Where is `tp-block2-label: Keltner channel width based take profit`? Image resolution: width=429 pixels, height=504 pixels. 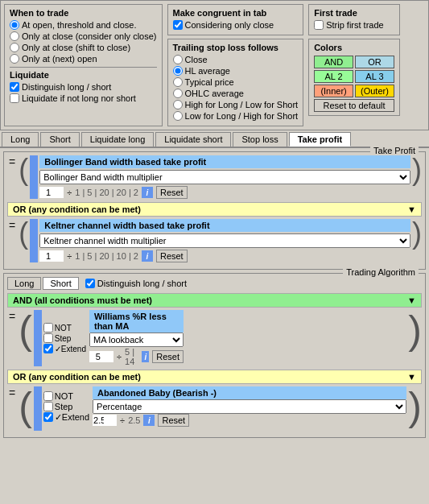
tp-block2-label: Keltner channel width based take profit is located at coordinates (225, 225).